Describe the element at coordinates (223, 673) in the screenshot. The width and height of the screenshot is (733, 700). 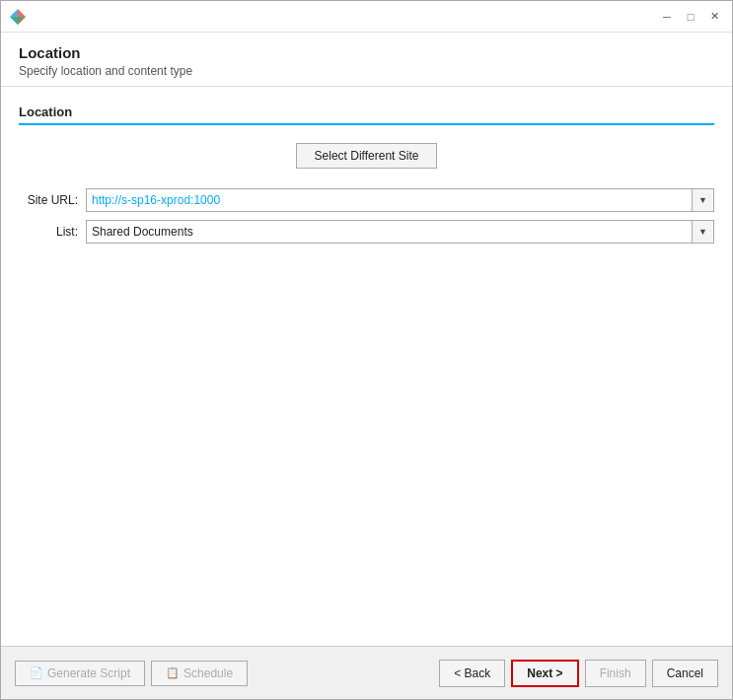
I see `footer-left-buttons: 📄 Generate Script 📋 Schedule` at that location.